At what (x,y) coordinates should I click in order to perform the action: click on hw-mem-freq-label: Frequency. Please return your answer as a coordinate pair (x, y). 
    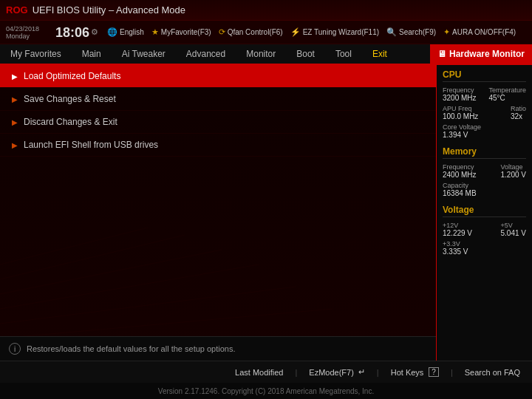
    Looking at the image, I should click on (460, 167).